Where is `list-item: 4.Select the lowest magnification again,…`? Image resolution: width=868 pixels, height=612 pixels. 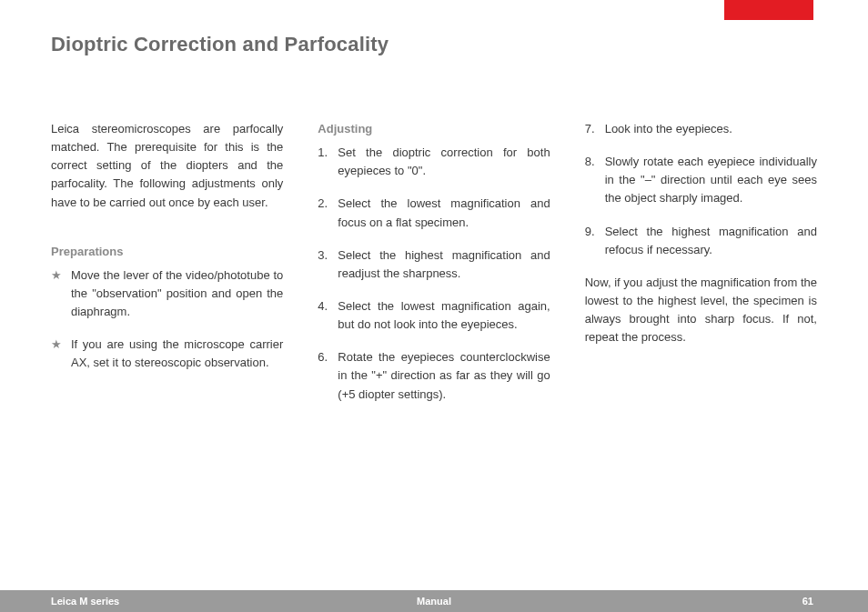 list-item: 4.Select the lowest magnification again,… is located at coordinates (433, 316).